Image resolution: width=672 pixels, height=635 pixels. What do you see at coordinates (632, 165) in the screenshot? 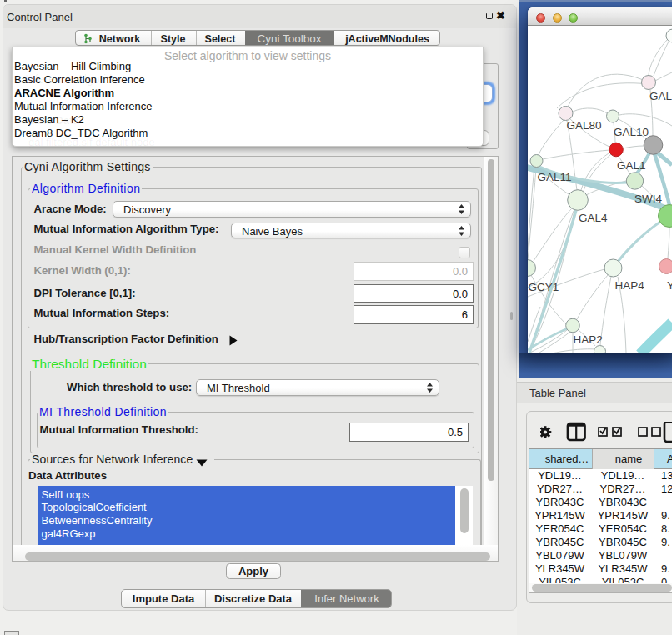
I see `svg-text: GAL1` at bounding box center [632, 165].